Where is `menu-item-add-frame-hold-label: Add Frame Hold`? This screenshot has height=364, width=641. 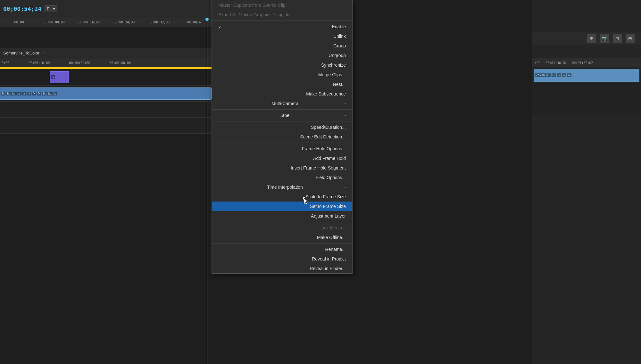 menu-item-add-frame-hold-label: Add Frame Hold is located at coordinates (329, 158).